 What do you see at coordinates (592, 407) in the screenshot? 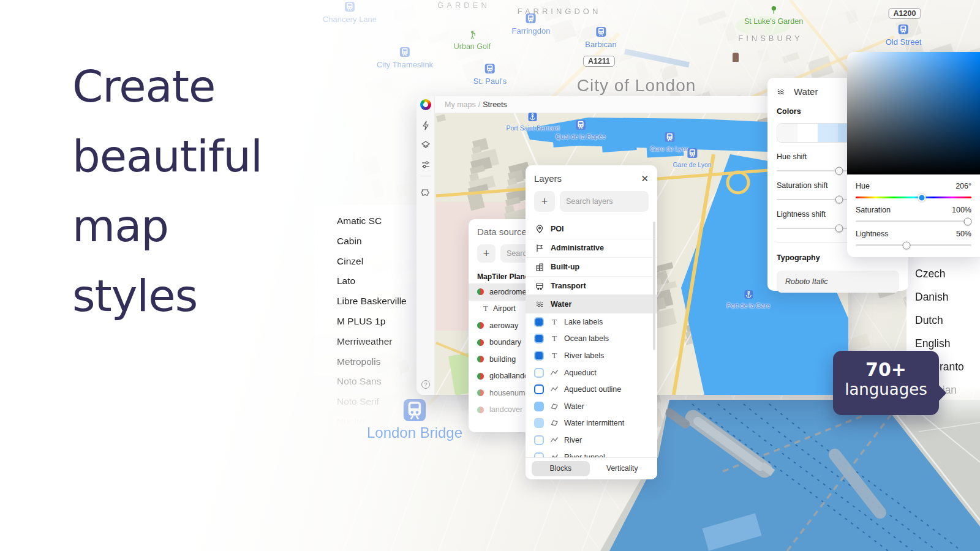
I see `sublayer-row: Water` at bounding box center [592, 407].